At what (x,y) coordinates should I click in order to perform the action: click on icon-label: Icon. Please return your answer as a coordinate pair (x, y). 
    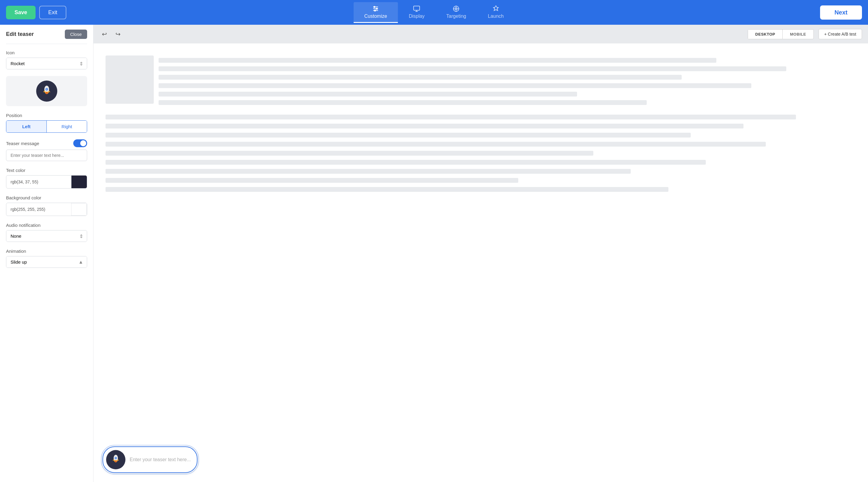
    Looking at the image, I should click on (46, 53).